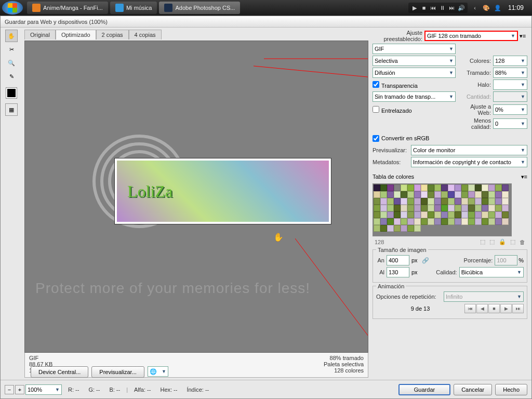 This screenshot has height=399, width=532. I want to click on preview-select: Color de monitor▼, so click(469, 150).